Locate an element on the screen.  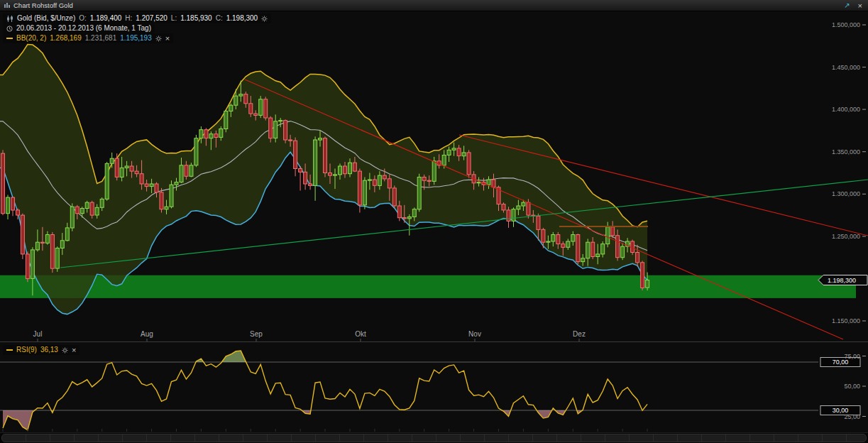
x-axis-label: Dez is located at coordinates (579, 334).